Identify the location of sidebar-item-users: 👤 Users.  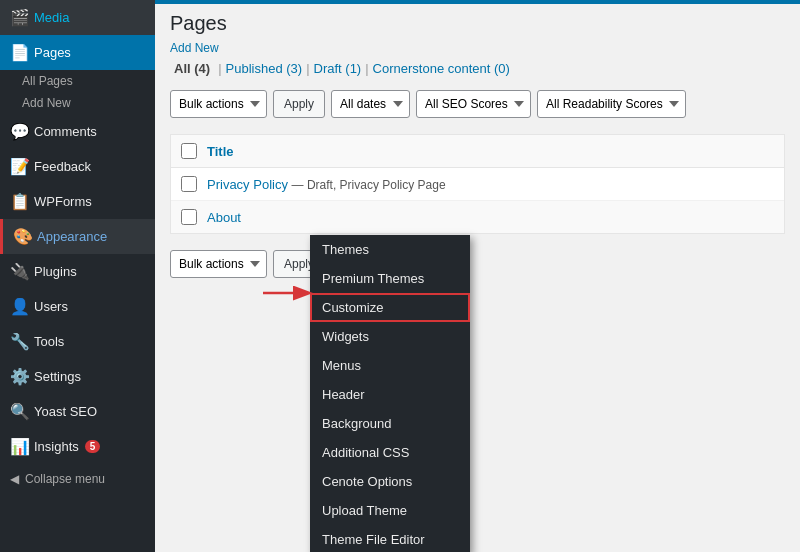
(78, 306).